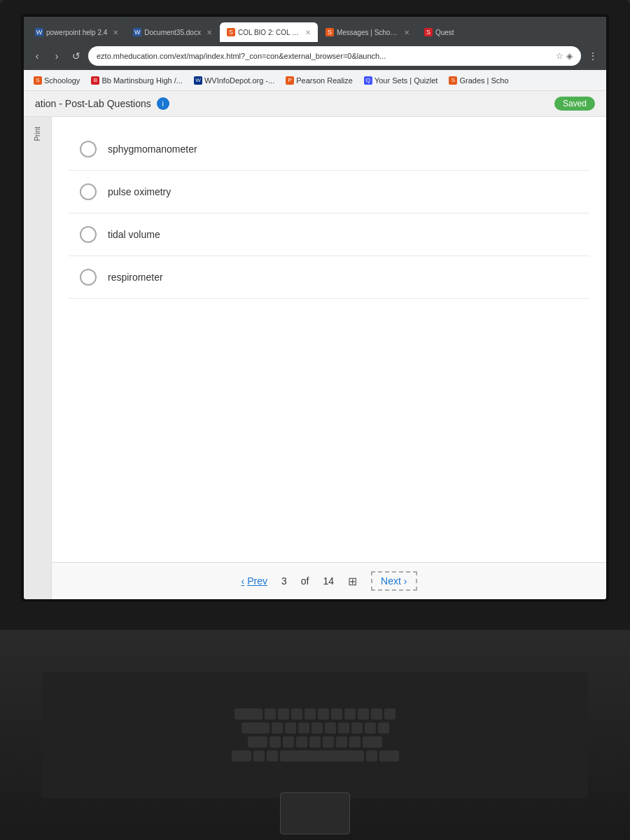  What do you see at coordinates (255, 728) in the screenshot?
I see `key-caps` at bounding box center [255, 728].